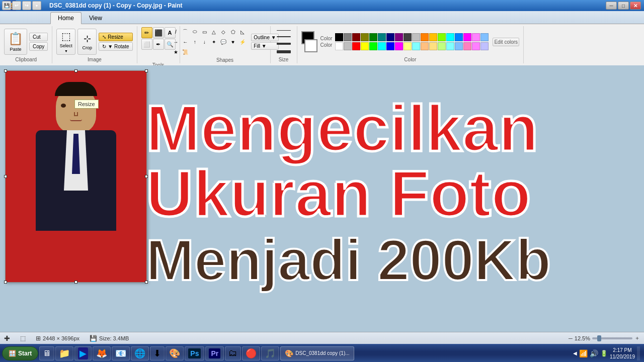 The height and width of the screenshot is (362, 644). Describe the element at coordinates (176, 32) in the screenshot. I see `shape-line: /` at that location.